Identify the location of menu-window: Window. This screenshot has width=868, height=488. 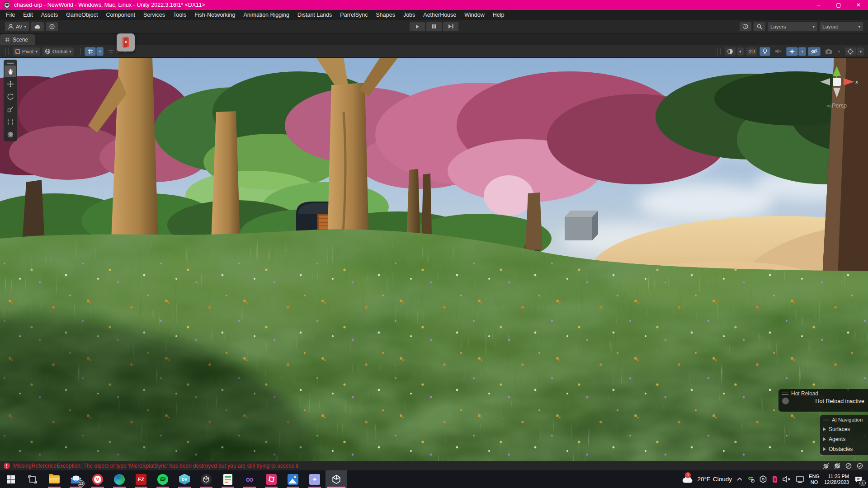
(474, 15).